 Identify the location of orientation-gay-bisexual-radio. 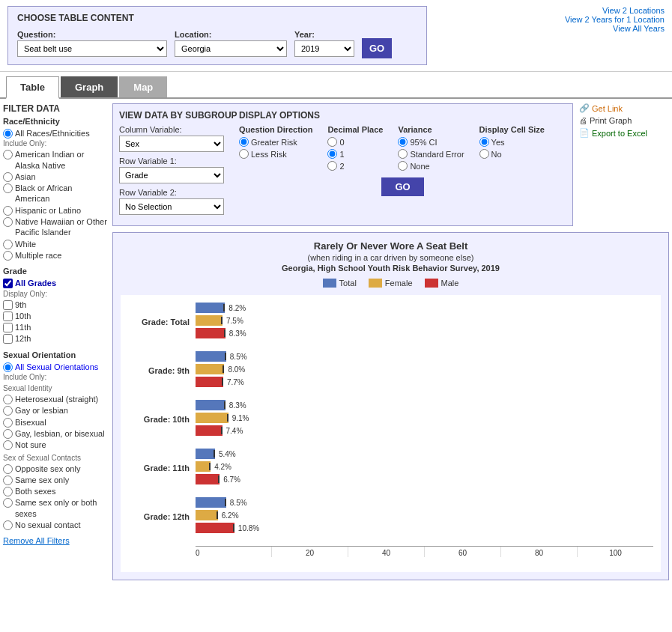
(7, 434).